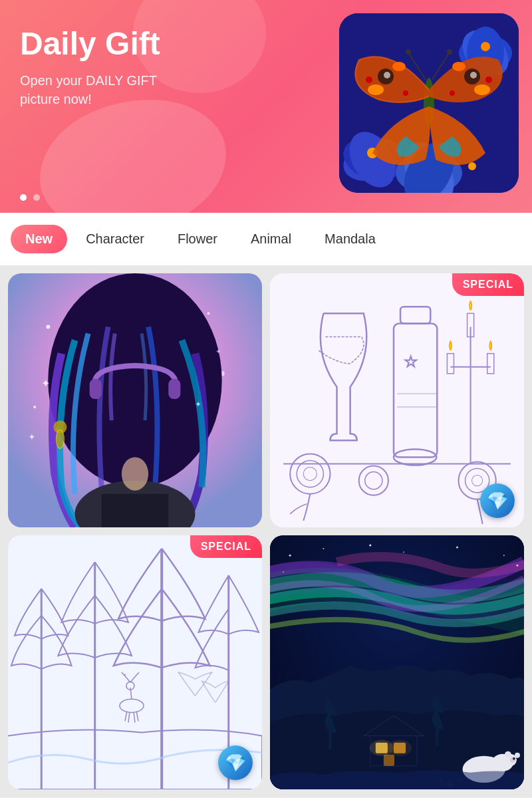  Describe the element at coordinates (266, 239) in the screenshot. I see `category-tabs: New Character Flower Animal Mandala` at that location.